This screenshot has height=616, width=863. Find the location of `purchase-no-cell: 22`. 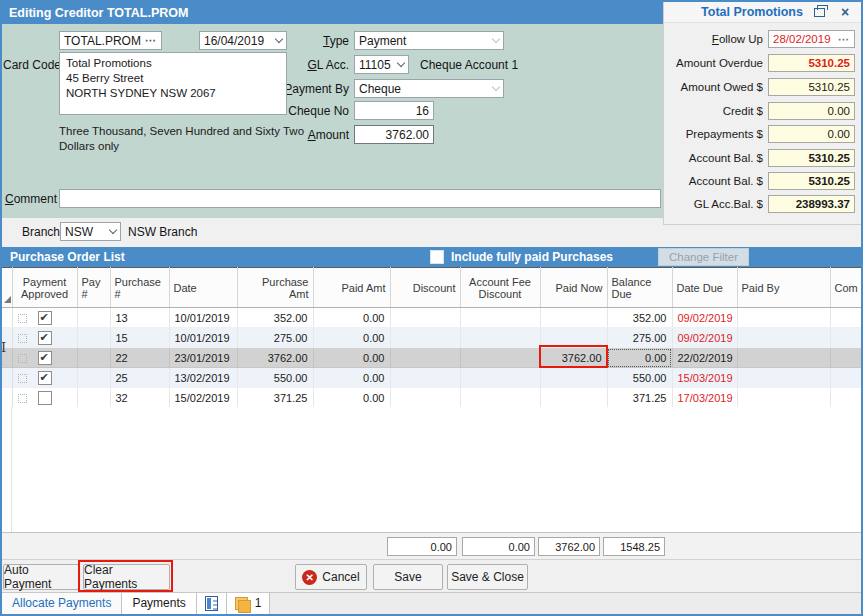

purchase-no-cell: 22 is located at coordinates (140, 358).